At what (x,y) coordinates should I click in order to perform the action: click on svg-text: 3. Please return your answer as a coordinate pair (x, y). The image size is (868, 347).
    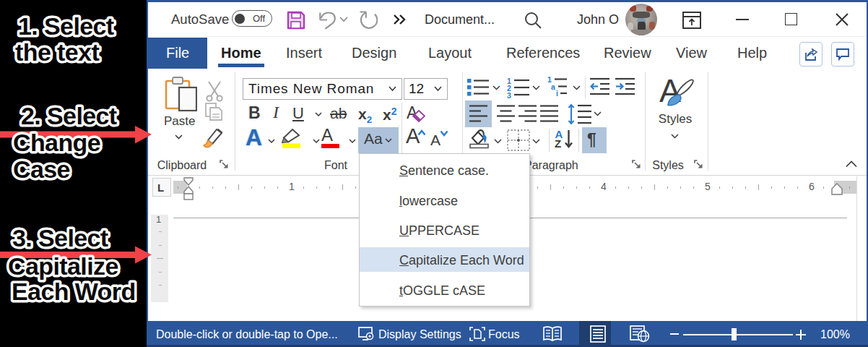
    Looking at the image, I should click on (509, 95).